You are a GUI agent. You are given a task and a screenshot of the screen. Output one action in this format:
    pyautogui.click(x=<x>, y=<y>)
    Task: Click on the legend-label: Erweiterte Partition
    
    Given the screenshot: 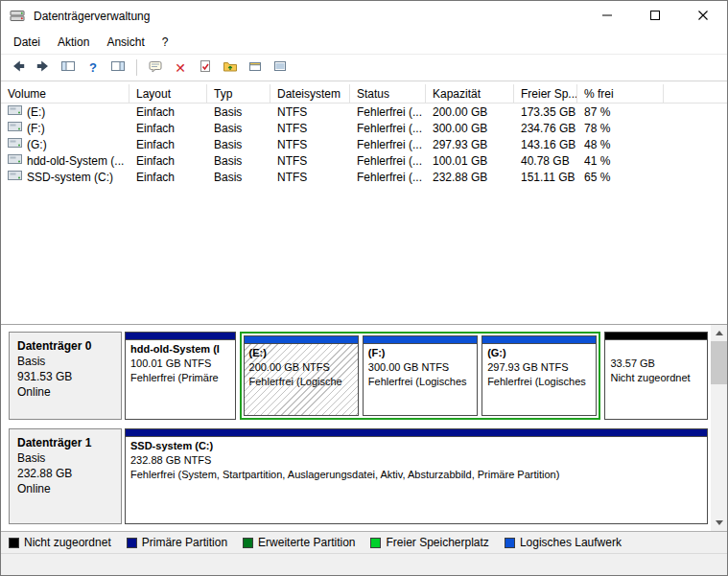 What is the action you would take?
    pyautogui.click(x=307, y=542)
    